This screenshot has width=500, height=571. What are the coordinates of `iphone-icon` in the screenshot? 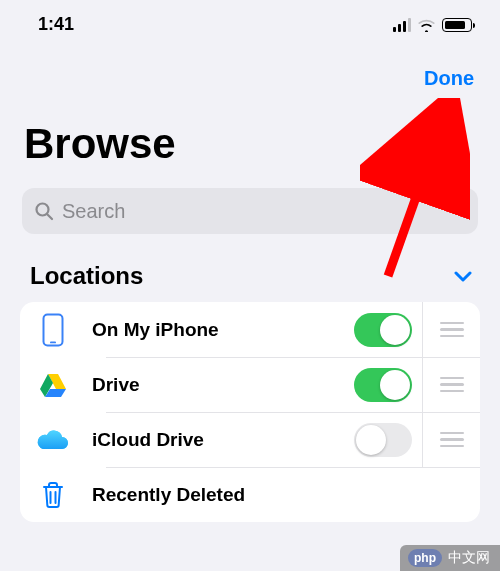 It's located at (53, 330).